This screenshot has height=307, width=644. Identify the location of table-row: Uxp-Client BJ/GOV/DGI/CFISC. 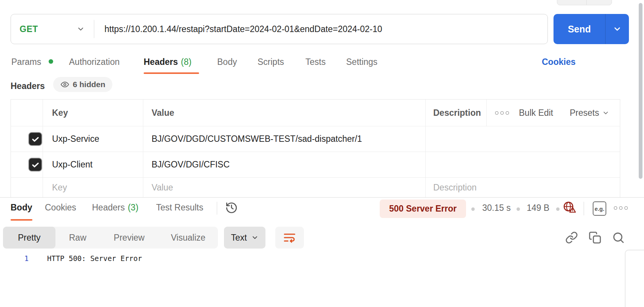
(315, 165).